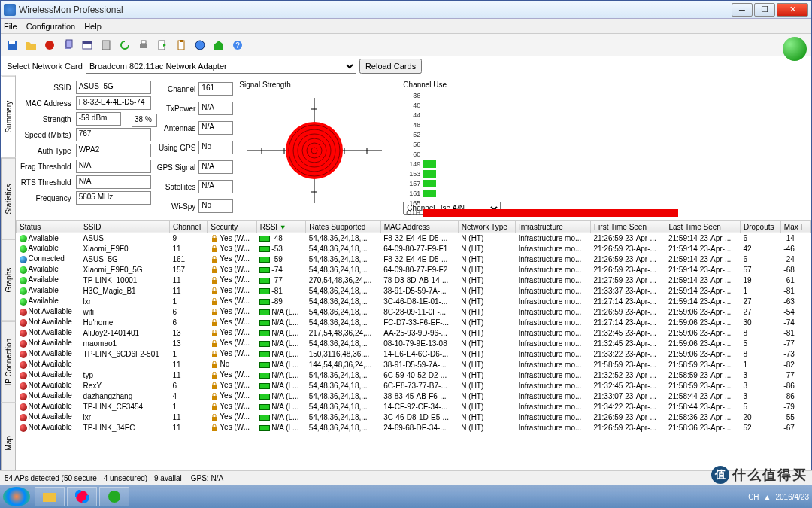 This screenshot has height=508, width=812. Describe the element at coordinates (181, 45) in the screenshot. I see `clipboard-icon` at that location.